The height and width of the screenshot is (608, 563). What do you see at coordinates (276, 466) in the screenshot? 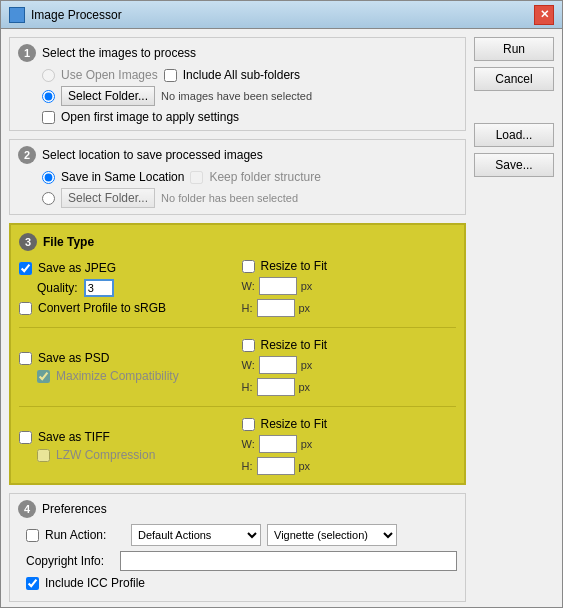
I see `tiff-h-input` at bounding box center [276, 466].